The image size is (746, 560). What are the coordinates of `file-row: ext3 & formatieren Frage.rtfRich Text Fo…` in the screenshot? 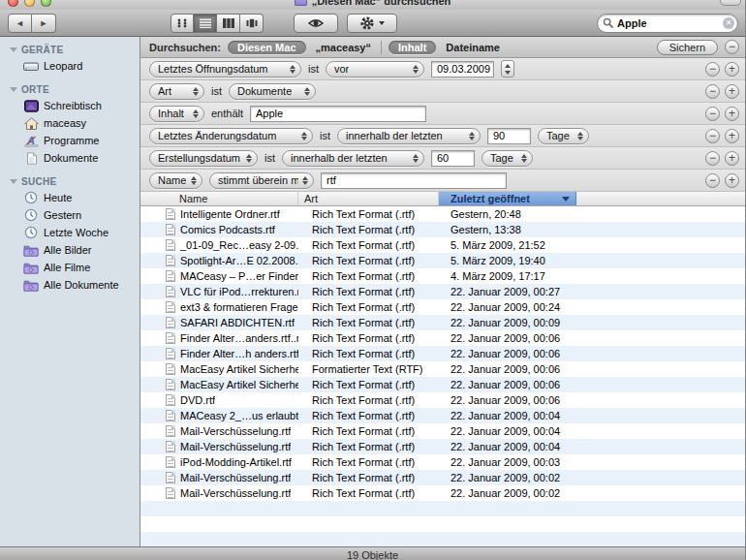 It's located at (443, 307).